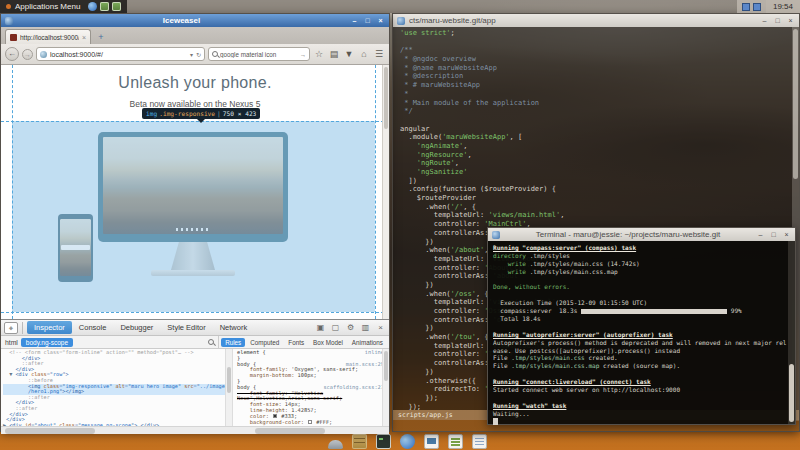 The image size is (800, 450). What do you see at coordinates (234, 328) in the screenshot?
I see `tab-network: Network` at bounding box center [234, 328].